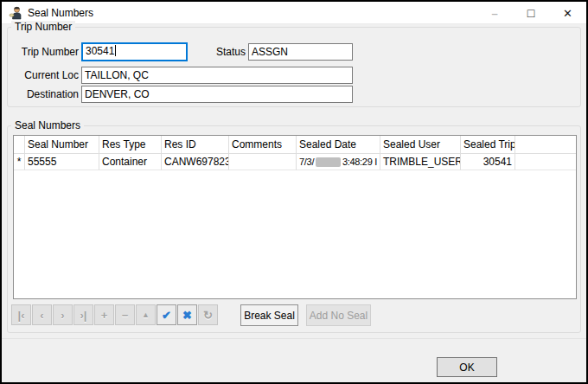 Image resolution: width=588 pixels, height=384 pixels. What do you see at coordinates (114, 315) in the screenshot?
I see `record-navigator: |‹ ‹ › ›| + − ▲ ✔ ✖ ↻` at bounding box center [114, 315].